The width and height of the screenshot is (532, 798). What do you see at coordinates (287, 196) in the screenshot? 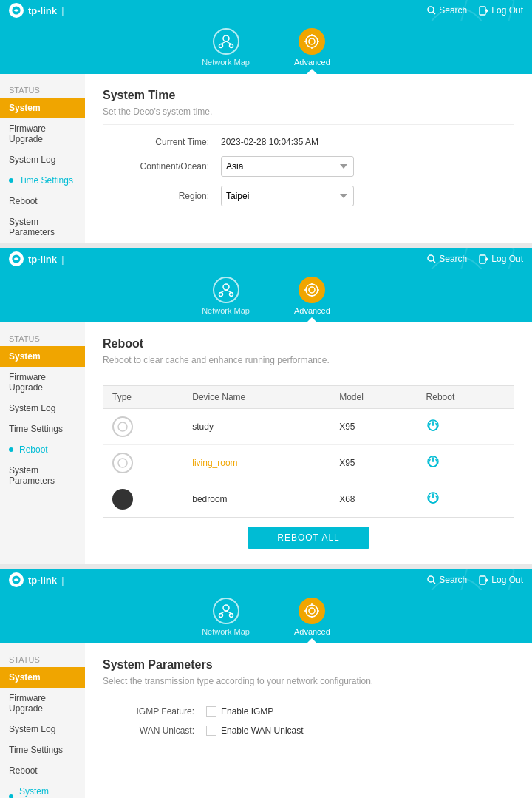
I see `region-select: Taipei` at bounding box center [287, 196].